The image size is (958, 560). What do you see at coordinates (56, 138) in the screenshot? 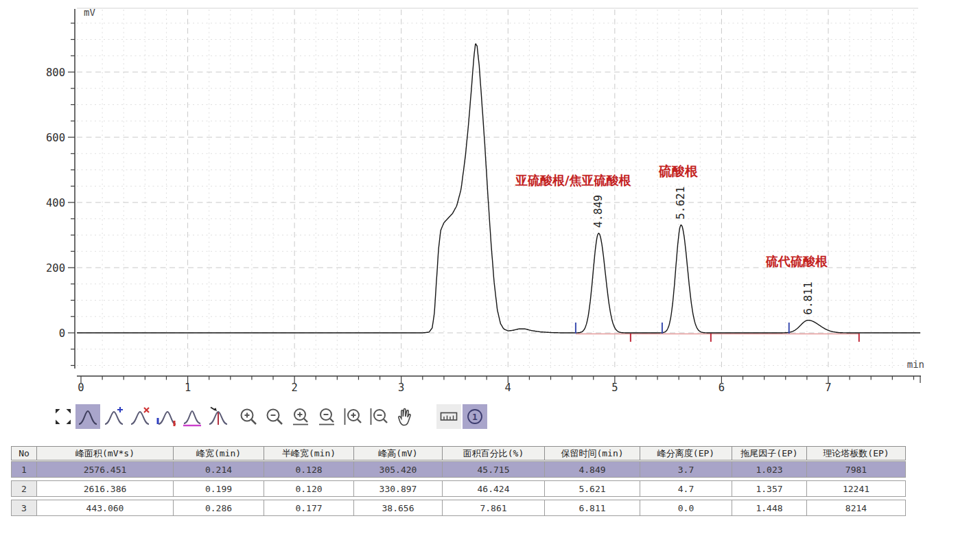
I see `y-tick-label: 600` at bounding box center [56, 138].